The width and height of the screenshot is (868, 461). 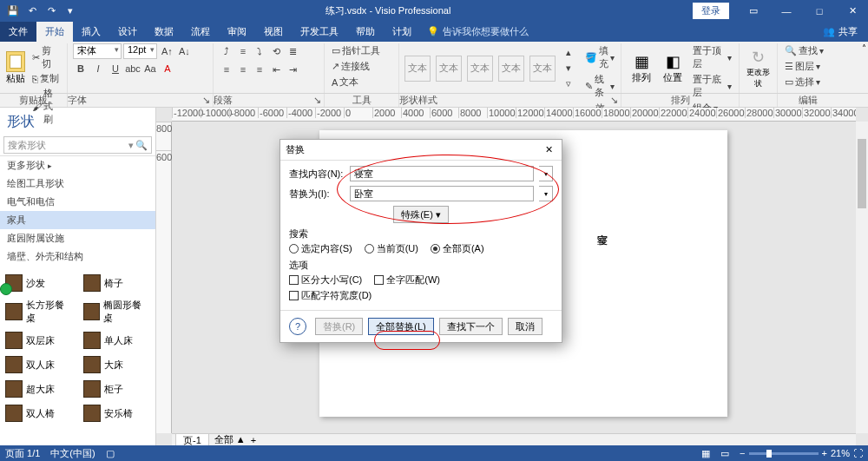 I want to click on underline-button: U, so click(x=115, y=69).